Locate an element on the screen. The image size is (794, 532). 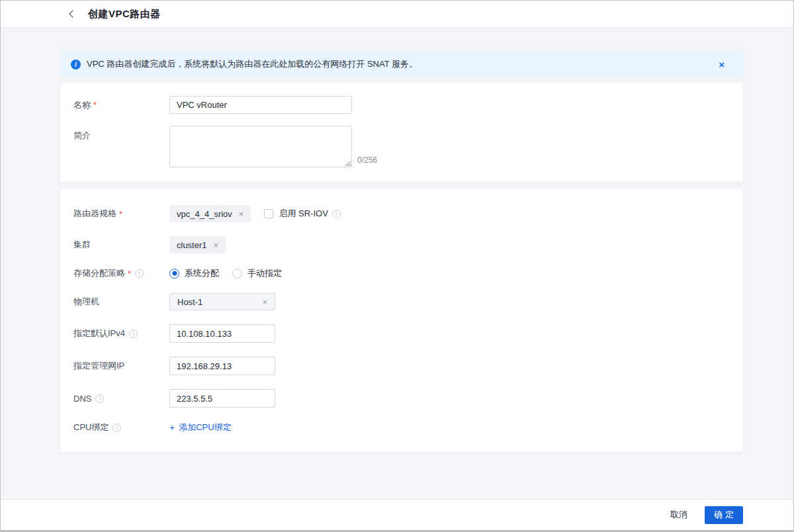
info-banner: i VPC 路由器创建完成后，系统将默认为路由器在此处加载的公有网络打开 SNA… is located at coordinates (402, 64).